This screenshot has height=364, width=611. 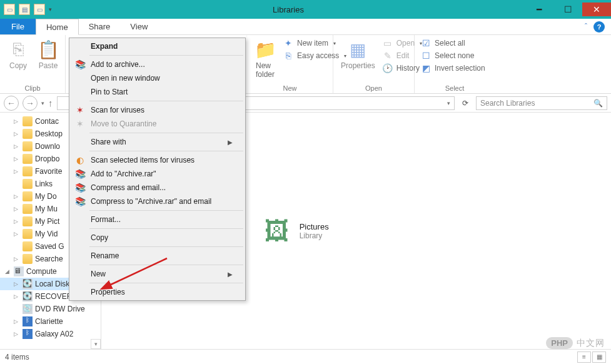 I want to click on search-icon: 🔍, so click(x=598, y=103).